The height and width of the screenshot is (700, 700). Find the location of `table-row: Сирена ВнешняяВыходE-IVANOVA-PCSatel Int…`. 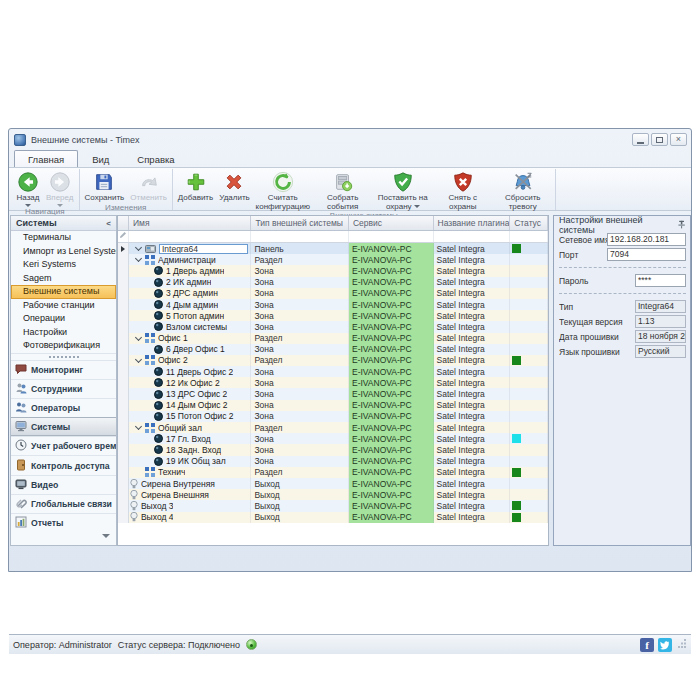

table-row: Сирена ВнешняяВыходE-IVANOVA-PCSatel Int… is located at coordinates (333, 494).